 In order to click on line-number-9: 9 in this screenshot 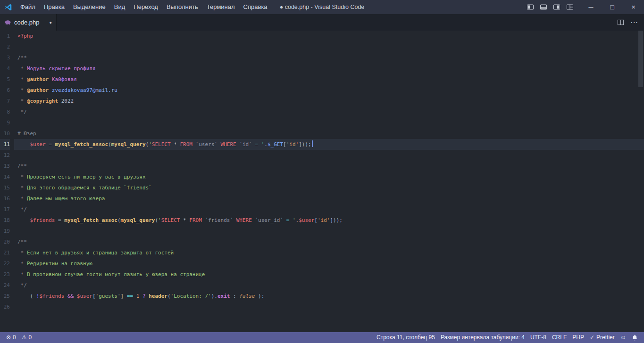, I will do `click(5, 122)`.